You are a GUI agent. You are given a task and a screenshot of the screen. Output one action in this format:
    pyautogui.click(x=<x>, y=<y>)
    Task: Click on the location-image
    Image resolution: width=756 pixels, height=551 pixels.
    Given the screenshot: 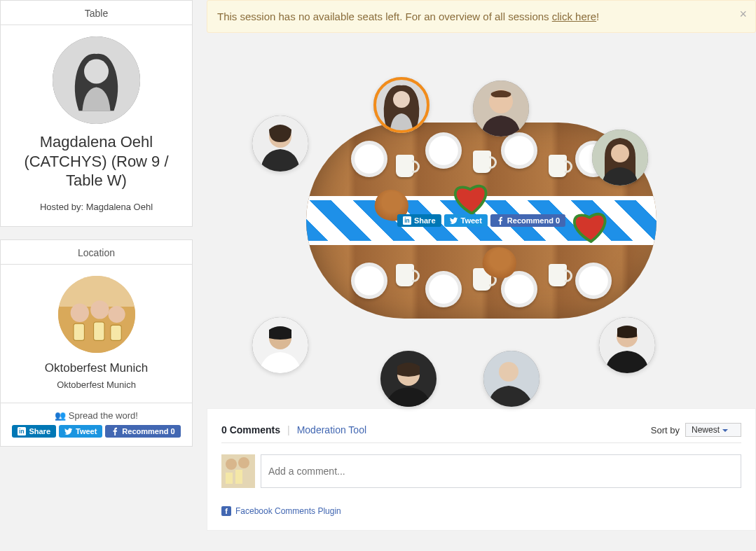 What is the action you would take?
    pyautogui.click(x=97, y=314)
    